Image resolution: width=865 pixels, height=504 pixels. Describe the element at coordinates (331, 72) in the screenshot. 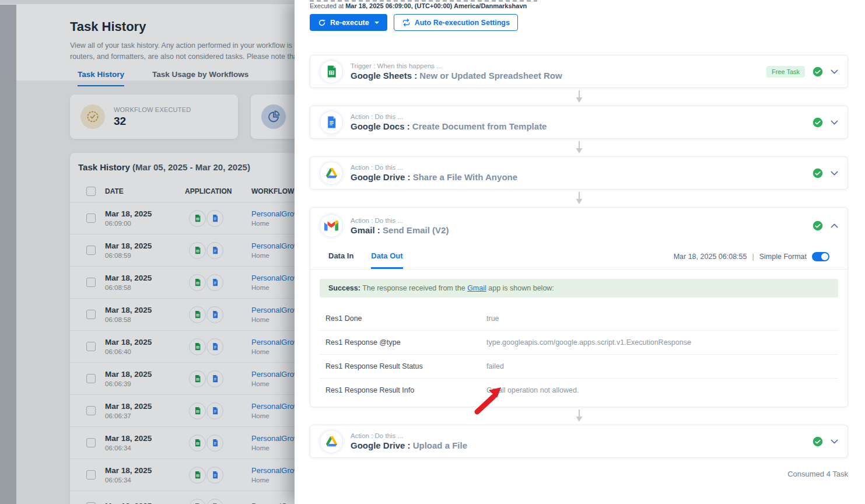

I see `google-sheets-icon` at that location.